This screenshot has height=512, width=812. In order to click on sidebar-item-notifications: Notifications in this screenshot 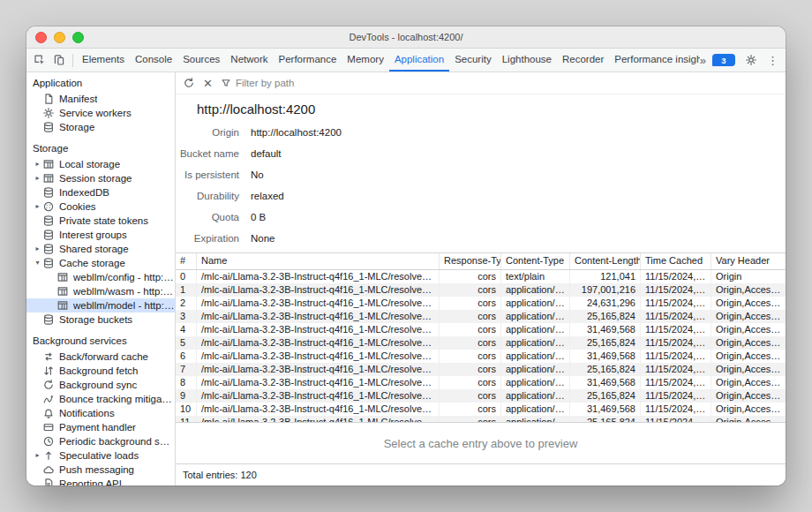, I will do `click(101, 413)`.